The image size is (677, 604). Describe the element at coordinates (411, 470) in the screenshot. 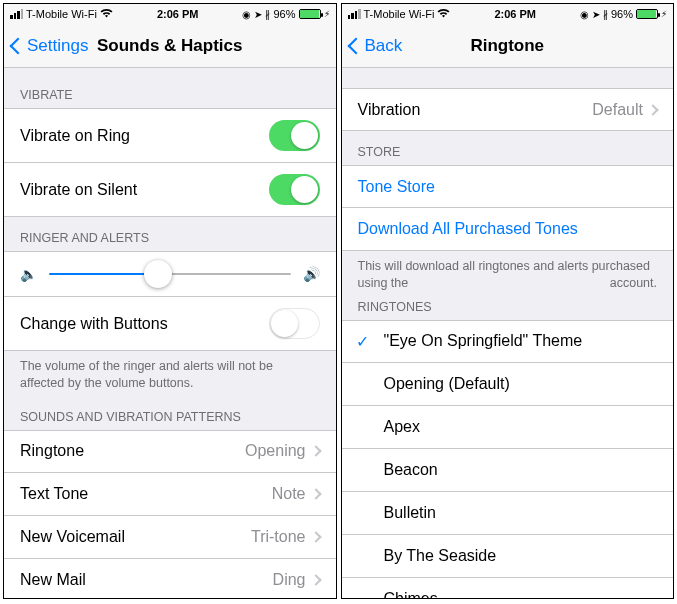

I see `ringtone-name: Beacon` at that location.